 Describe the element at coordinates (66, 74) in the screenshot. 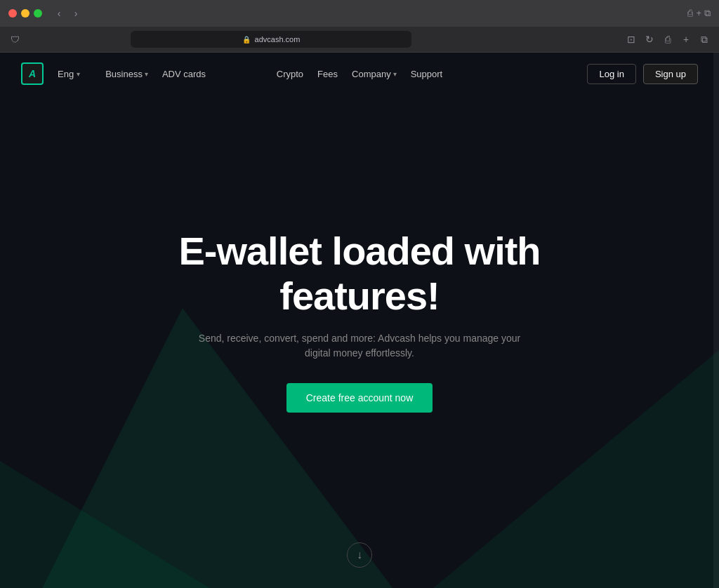

I see `lang-label: Eng` at that location.